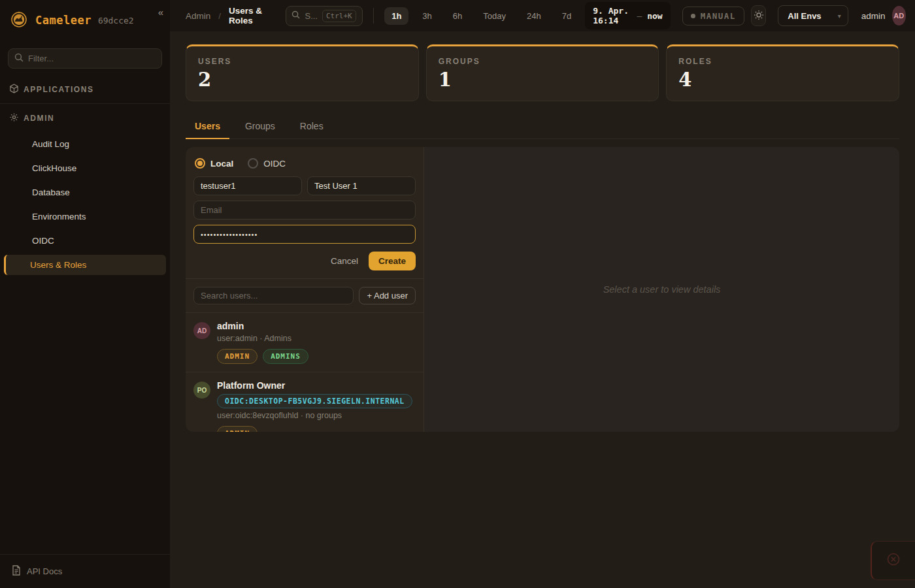 The height and width of the screenshot is (588, 915). Describe the element at coordinates (263, 357) in the screenshot. I see `user-badges: ADMIN ADMINS` at that location.